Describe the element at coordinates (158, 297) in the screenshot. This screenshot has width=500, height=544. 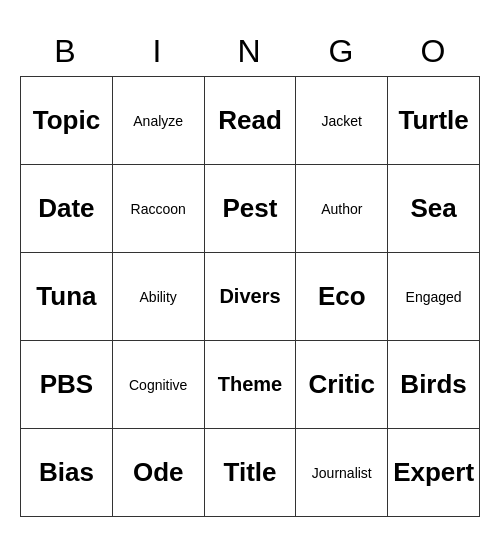
I see `cell-r2-c1: Ability` at that location.